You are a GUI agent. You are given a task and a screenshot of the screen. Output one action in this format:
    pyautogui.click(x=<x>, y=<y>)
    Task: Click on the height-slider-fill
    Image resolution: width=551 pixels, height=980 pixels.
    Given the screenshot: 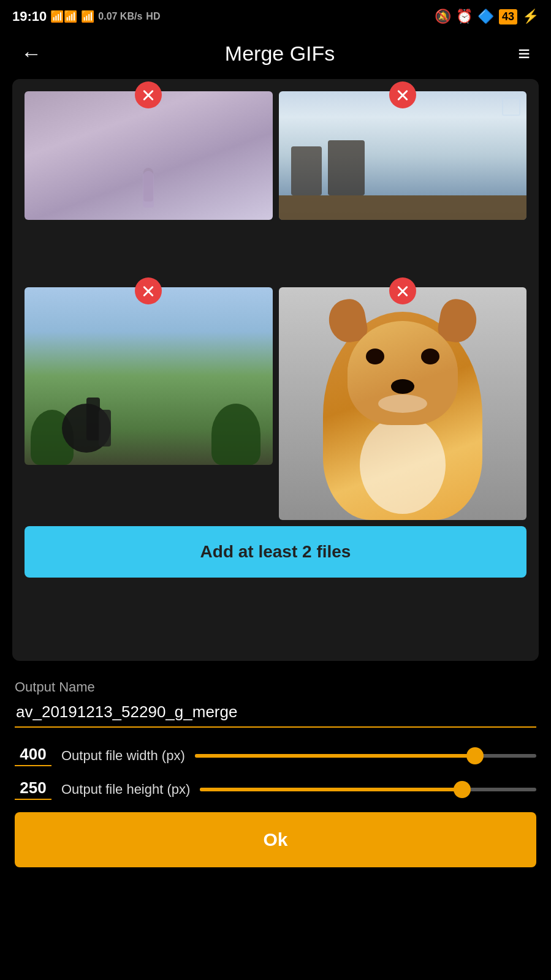 What is the action you would take?
    pyautogui.click(x=331, y=790)
    